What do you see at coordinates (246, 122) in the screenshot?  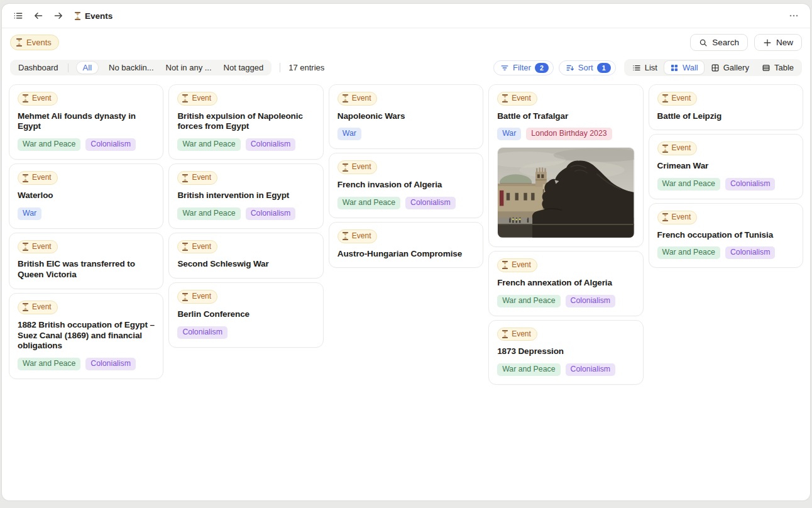 I see `event-card: EventBritish expulsion of Napoleonic for…` at bounding box center [246, 122].